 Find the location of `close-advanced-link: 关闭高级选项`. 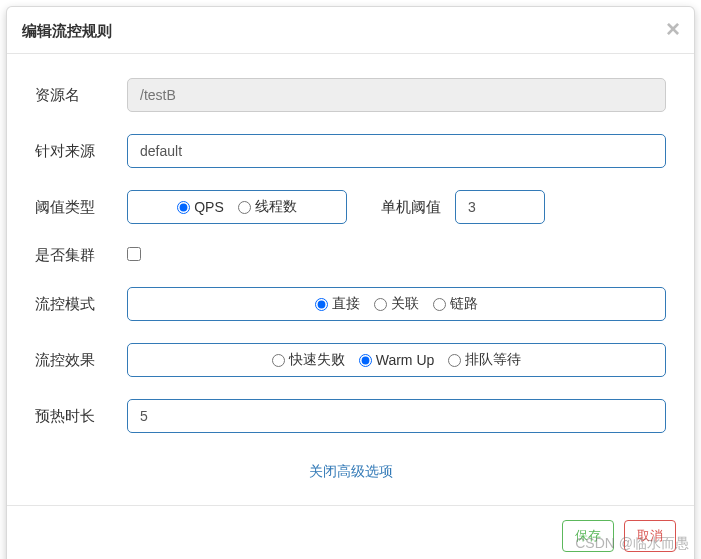

close-advanced-link: 关闭高级选项 is located at coordinates (350, 475).